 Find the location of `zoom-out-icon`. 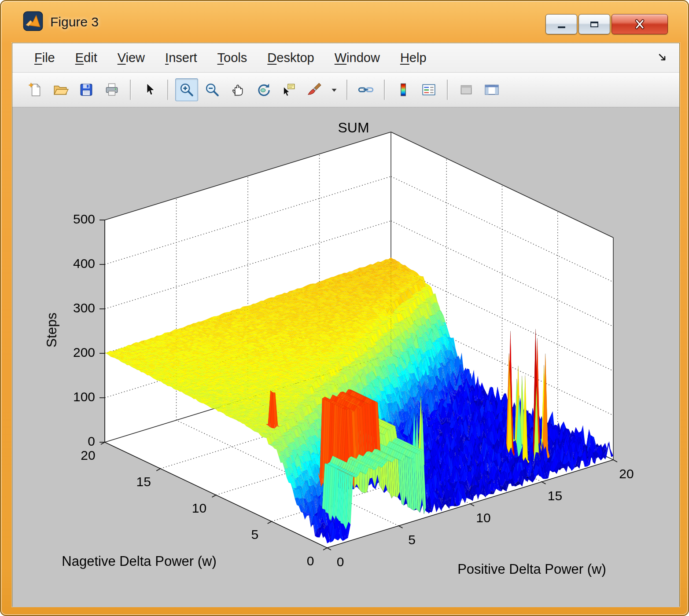

zoom-out-icon is located at coordinates (212, 90).